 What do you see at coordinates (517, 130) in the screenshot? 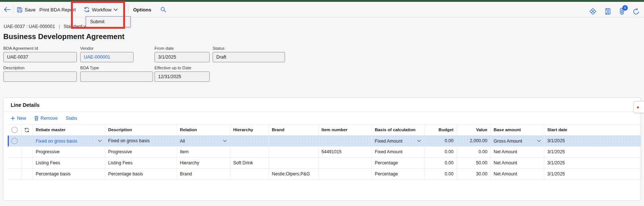
I see `col-base-amount: Base amount` at bounding box center [517, 130].